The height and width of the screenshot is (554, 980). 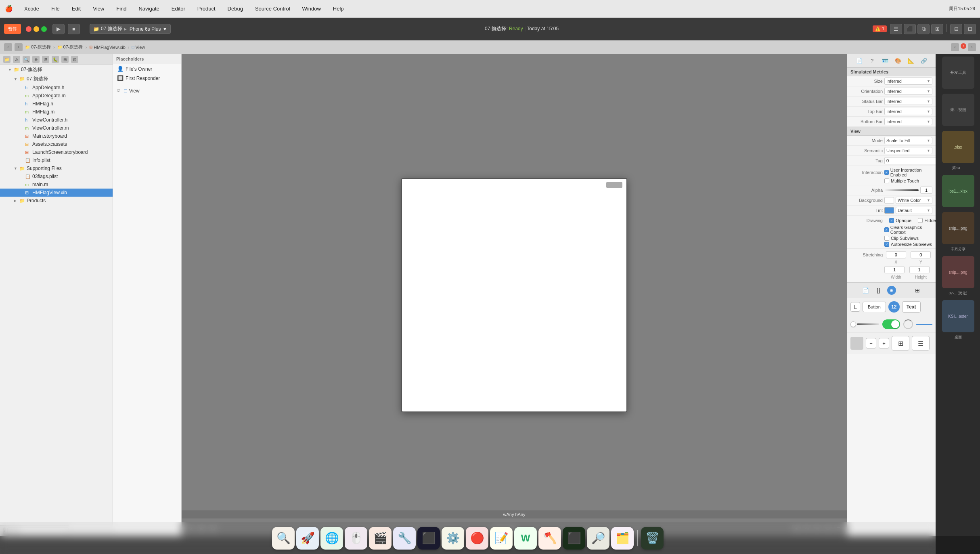 I want to click on desktop-item-7: KSI…aster, so click(x=958, y=316).